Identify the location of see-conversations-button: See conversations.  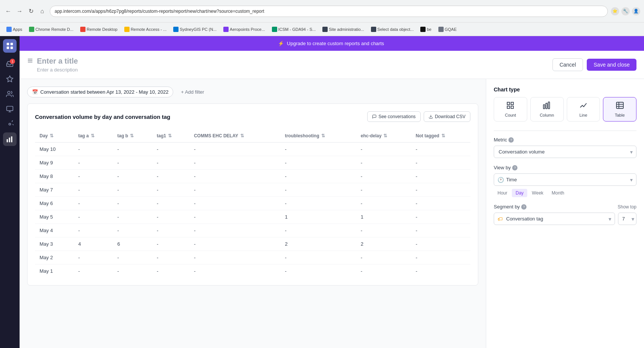
(394, 117).